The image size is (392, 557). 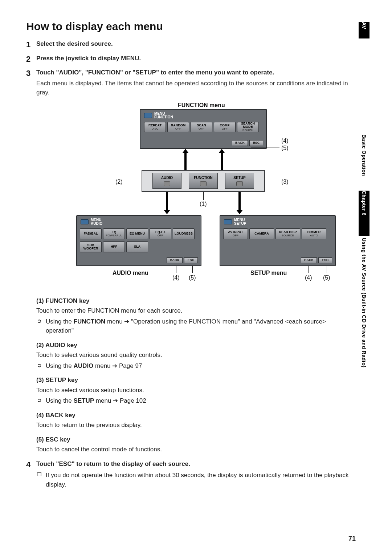 I want to click on arrowhead-setup, so click(x=240, y=212).